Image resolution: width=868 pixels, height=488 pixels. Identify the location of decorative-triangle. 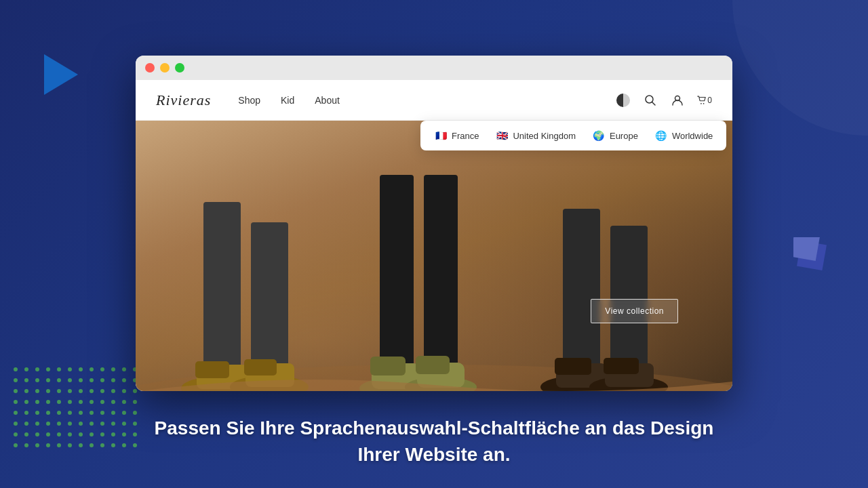
(62, 77).